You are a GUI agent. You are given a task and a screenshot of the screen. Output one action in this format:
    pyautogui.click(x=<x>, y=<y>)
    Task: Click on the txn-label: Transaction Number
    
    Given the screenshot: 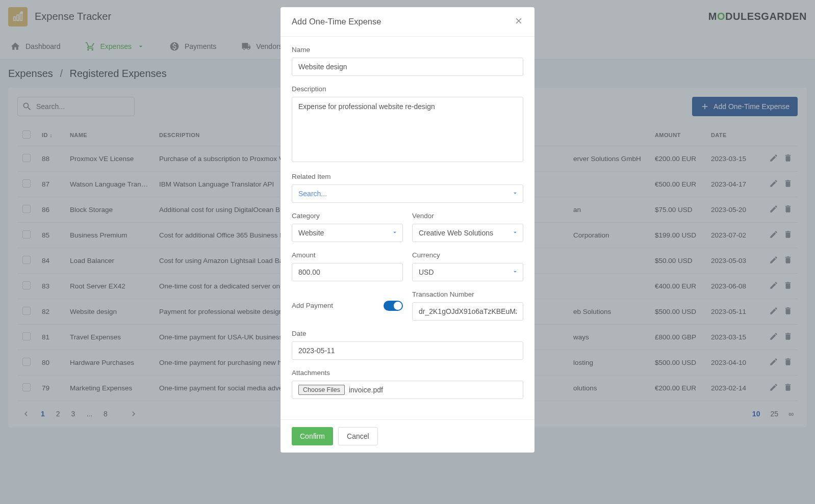 What is the action you would take?
    pyautogui.click(x=468, y=295)
    